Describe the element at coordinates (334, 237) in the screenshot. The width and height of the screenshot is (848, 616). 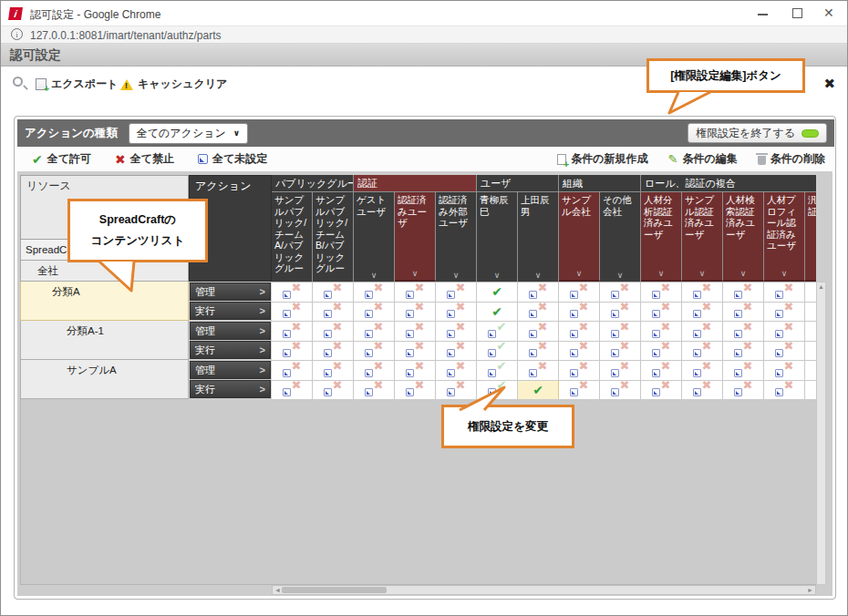
I see `column-header: サンプルパブリック/チームB/パブリックグルー` at that location.